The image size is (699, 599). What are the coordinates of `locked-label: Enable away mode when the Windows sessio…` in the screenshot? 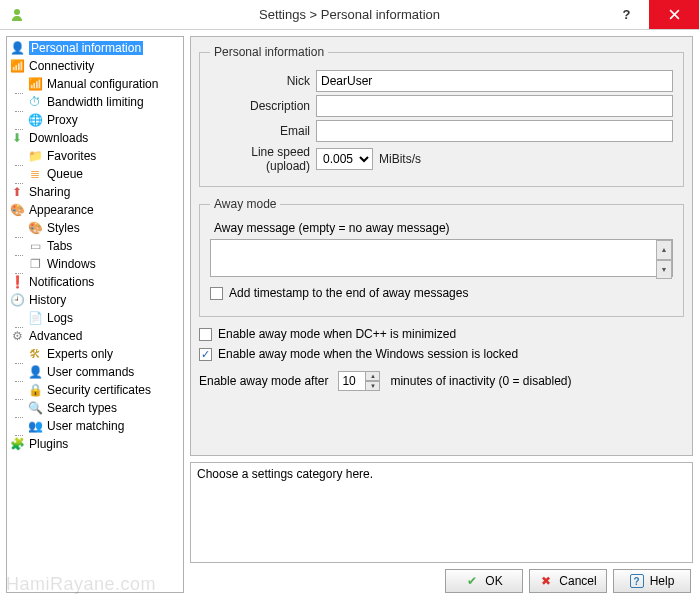 It's located at (368, 354).